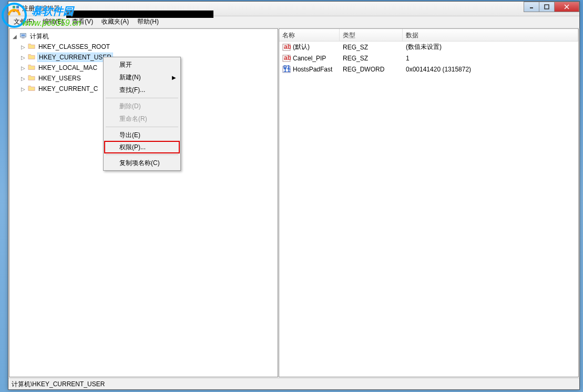 Image resolution: width=583 pixels, height=392 pixels. I want to click on header-type: 类型, so click(371, 35).